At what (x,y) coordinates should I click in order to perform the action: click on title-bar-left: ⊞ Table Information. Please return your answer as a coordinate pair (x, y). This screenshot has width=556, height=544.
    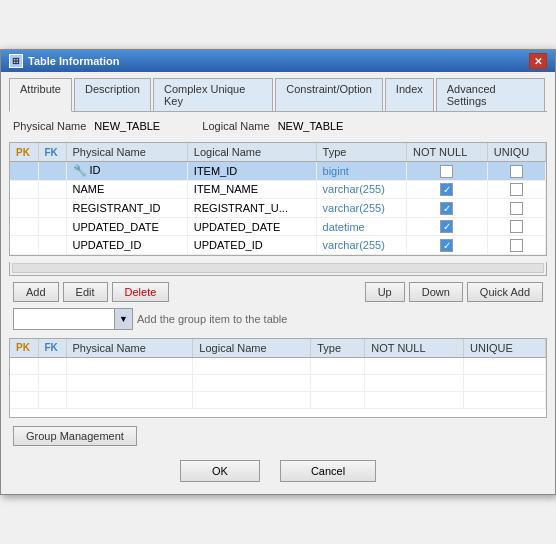
    Looking at the image, I should click on (64, 61).